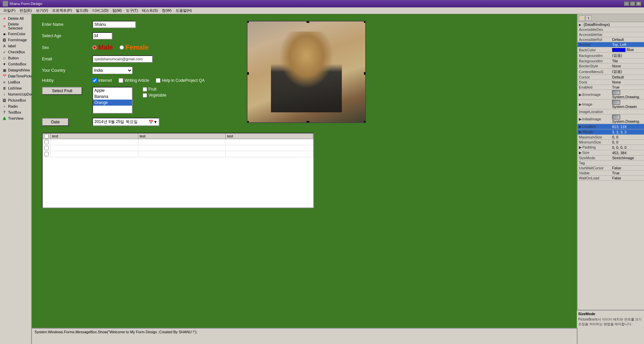 The width and height of the screenshot is (644, 344). Describe the element at coordinates (627, 95) in the screenshot. I see `props-errorimage-val: System.Drawing.` at that location.